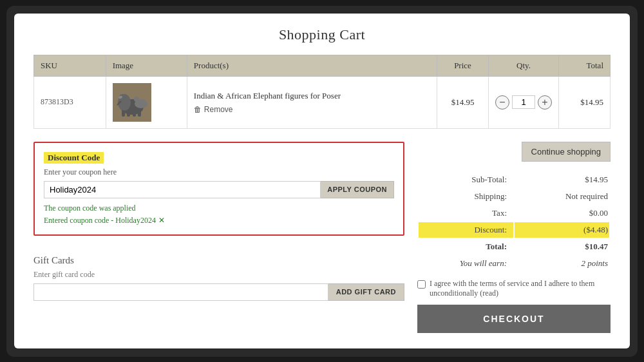 The height and width of the screenshot is (362, 644). Describe the element at coordinates (466, 247) in the screenshot. I see `total-label: Total:` at that location.